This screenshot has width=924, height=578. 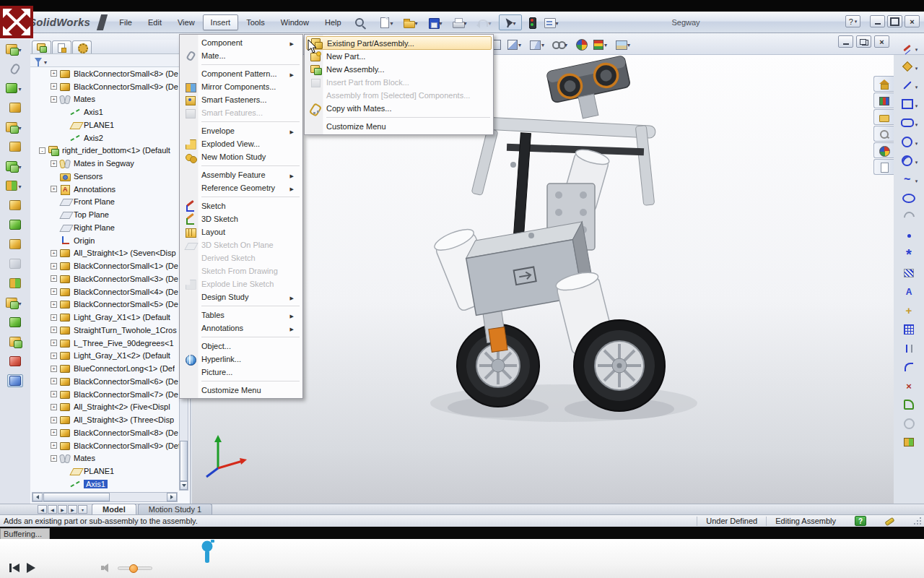 What do you see at coordinates (241, 390) in the screenshot?
I see `menu-item: Customize Menu` at bounding box center [241, 390].